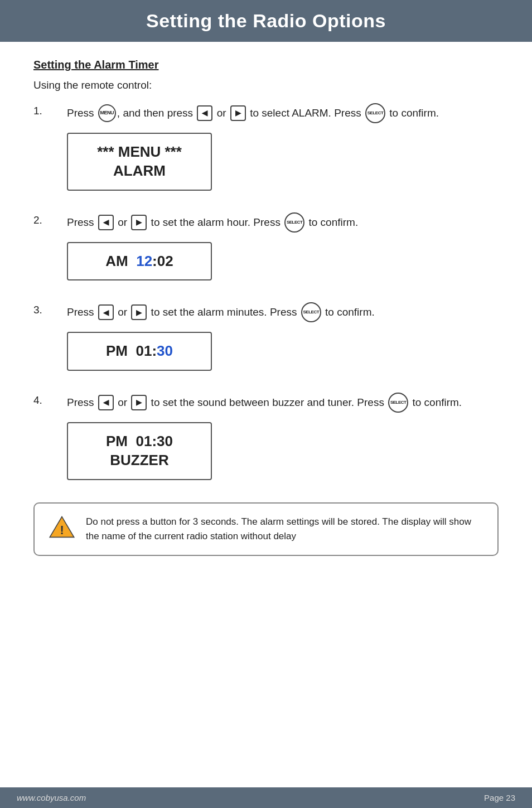 The width and height of the screenshot is (532, 808). What do you see at coordinates (283, 250) in the screenshot?
I see `step-2-content: Press ◀ or ▶ to set the alarm hour. Pres…` at bounding box center [283, 250].